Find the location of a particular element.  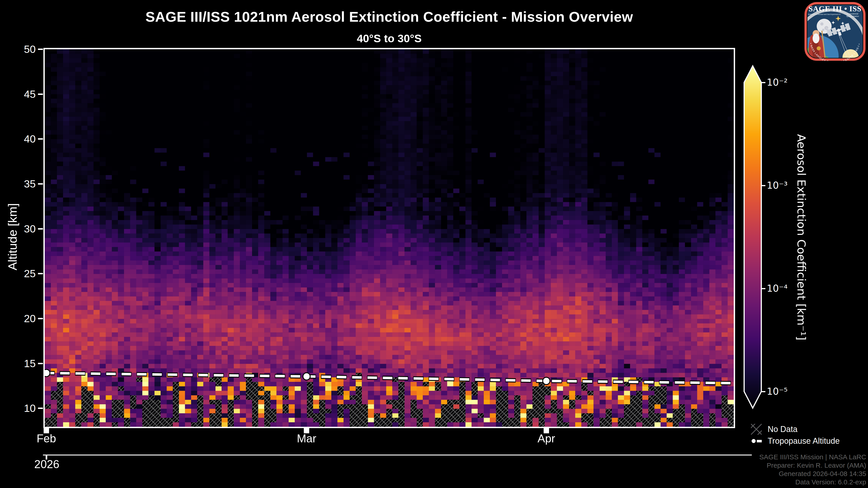

credit-line: Generated 2026-04-08 14:35 is located at coordinates (813, 474).